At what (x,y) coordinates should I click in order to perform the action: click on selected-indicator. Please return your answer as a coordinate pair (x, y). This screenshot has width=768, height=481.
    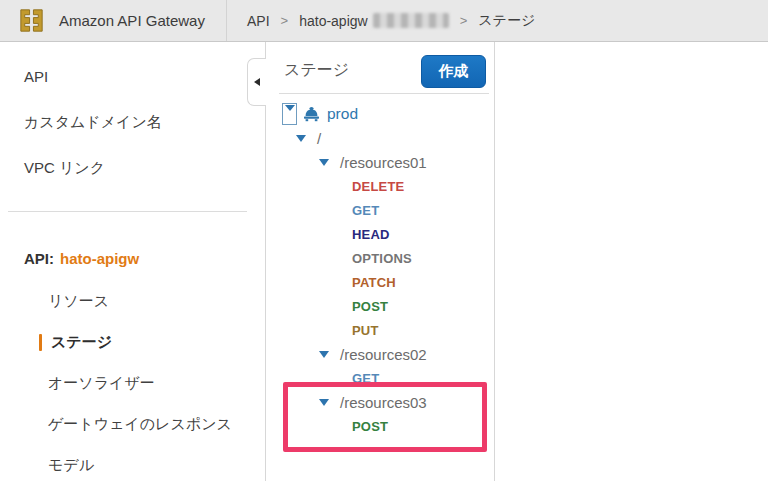
    Looking at the image, I should click on (40, 342).